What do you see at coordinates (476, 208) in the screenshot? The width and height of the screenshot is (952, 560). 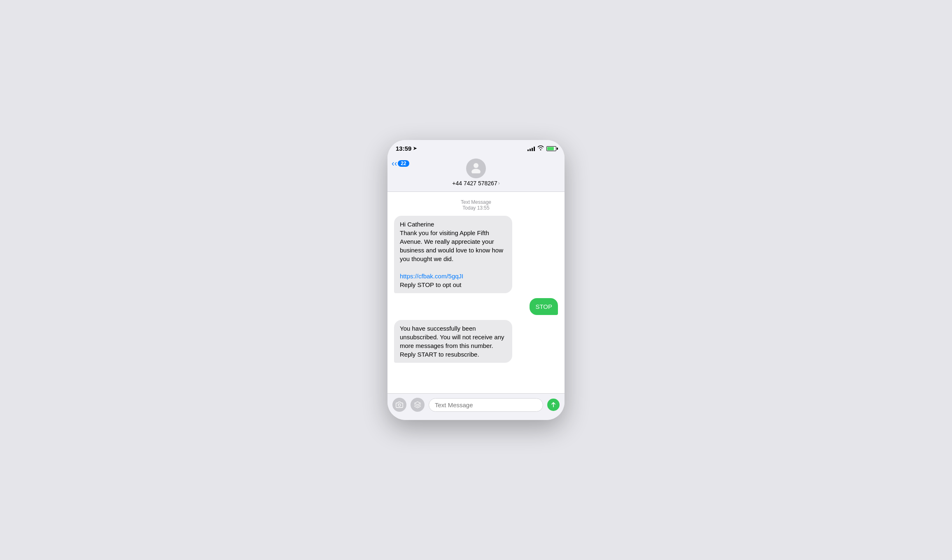 I see `timestamp-value: Today 13:55` at bounding box center [476, 208].